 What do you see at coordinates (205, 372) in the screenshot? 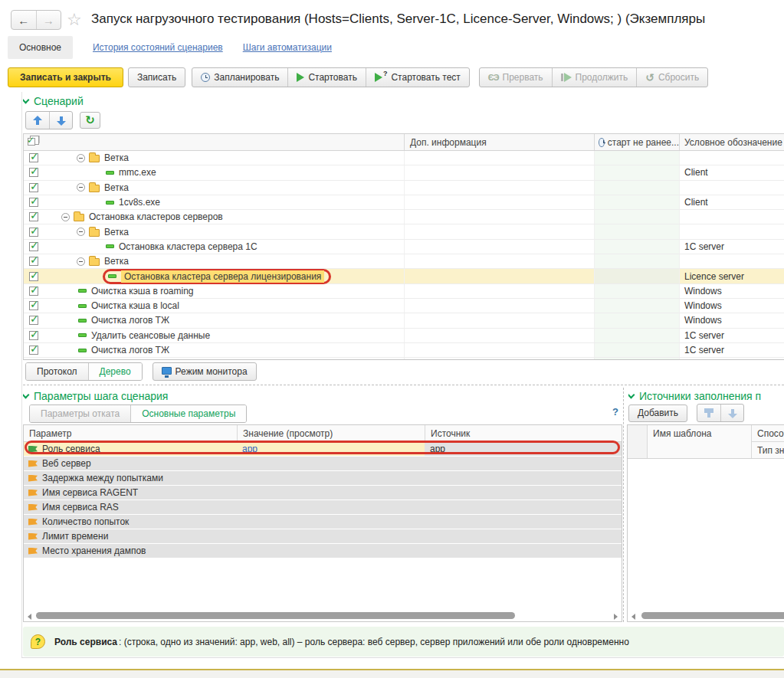
I see `monitor-mode-button: Режим монитора` at bounding box center [205, 372].